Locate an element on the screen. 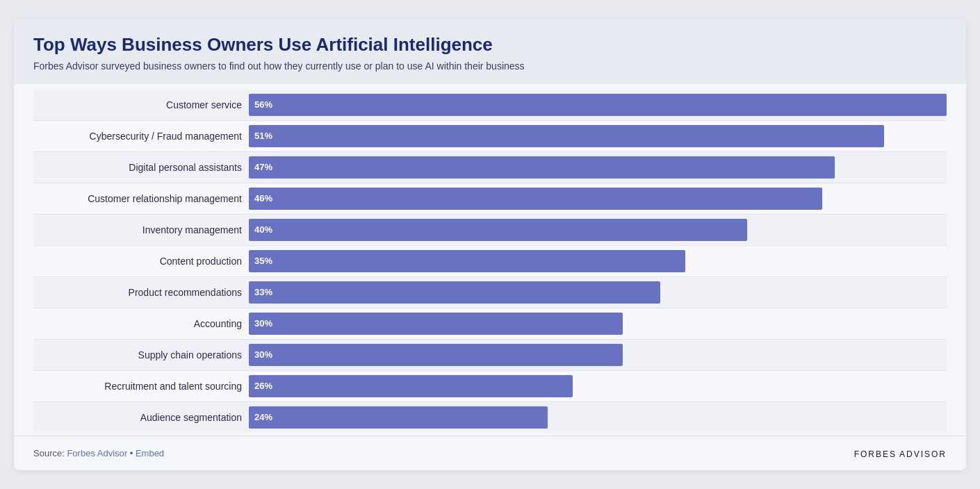  footer-section: Source: Forbes Advisor • Embed ForbesADV… is located at coordinates (490, 453).